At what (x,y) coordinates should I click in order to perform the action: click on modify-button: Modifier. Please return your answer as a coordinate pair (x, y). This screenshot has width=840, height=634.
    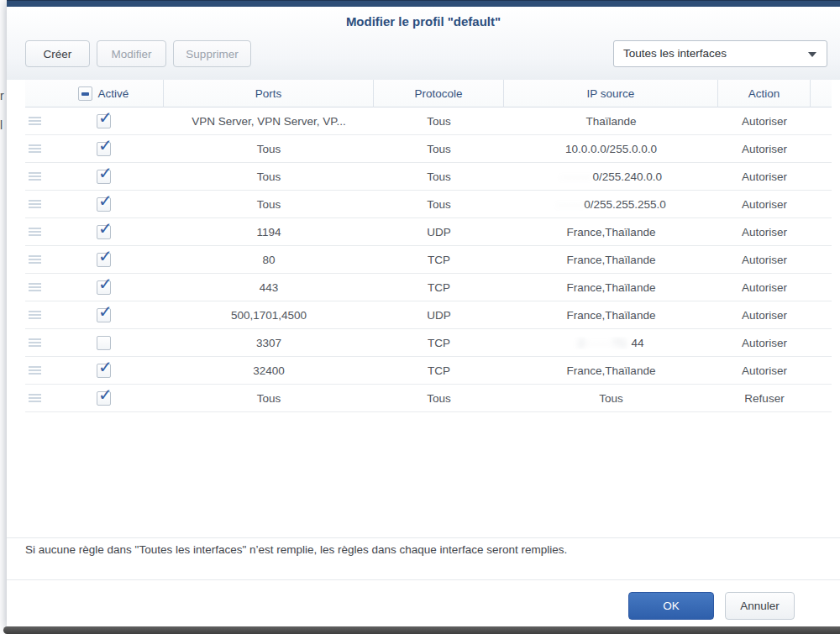
    Looking at the image, I should click on (131, 54).